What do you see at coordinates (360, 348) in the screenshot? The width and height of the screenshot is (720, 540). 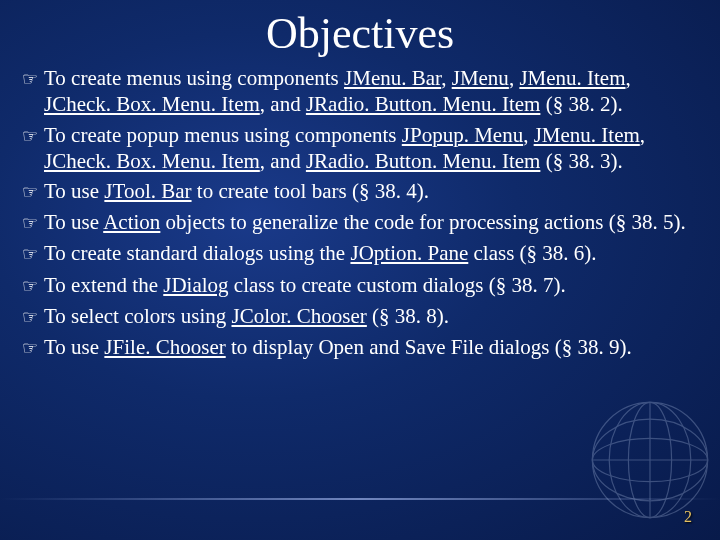 I see `objective-item: ☞To use JFile. Chooser to display Open a…` at bounding box center [360, 348].